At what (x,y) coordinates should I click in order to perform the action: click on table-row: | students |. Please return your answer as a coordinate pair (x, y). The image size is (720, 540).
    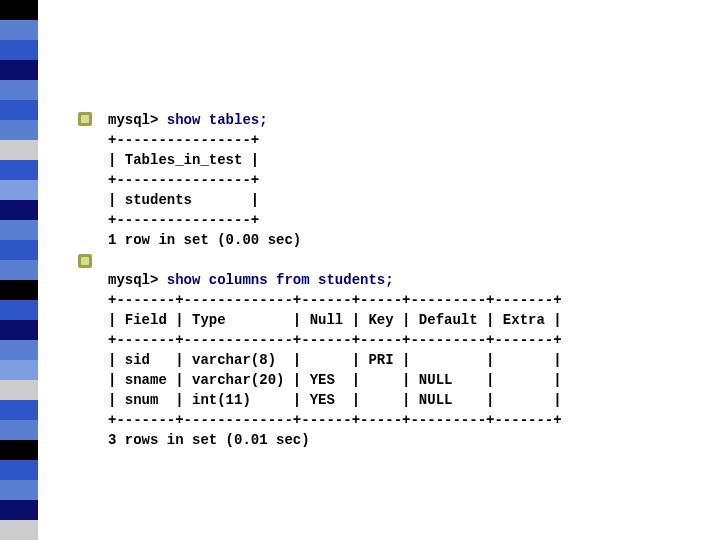
    Looking at the image, I should click on (184, 200).